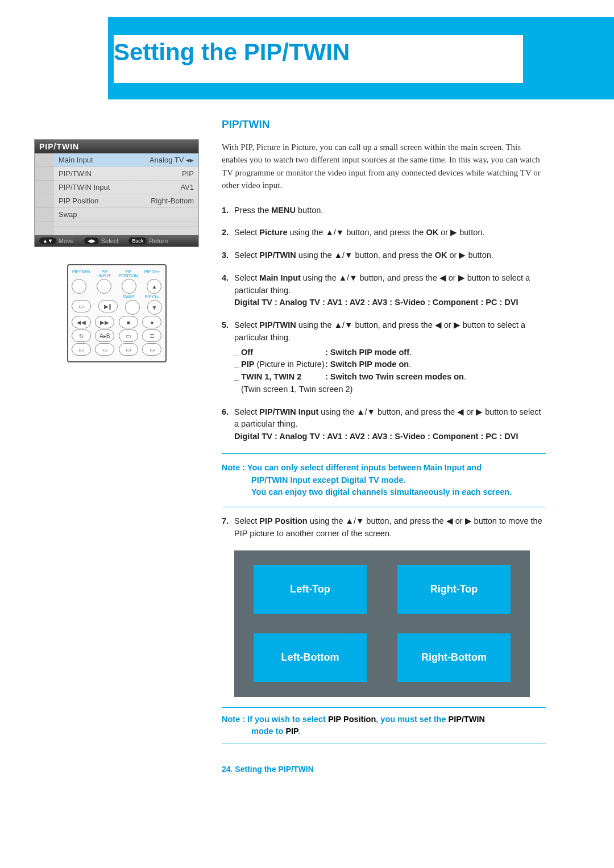  What do you see at coordinates (76, 160) in the screenshot?
I see `osd-label: Main Input` at bounding box center [76, 160].